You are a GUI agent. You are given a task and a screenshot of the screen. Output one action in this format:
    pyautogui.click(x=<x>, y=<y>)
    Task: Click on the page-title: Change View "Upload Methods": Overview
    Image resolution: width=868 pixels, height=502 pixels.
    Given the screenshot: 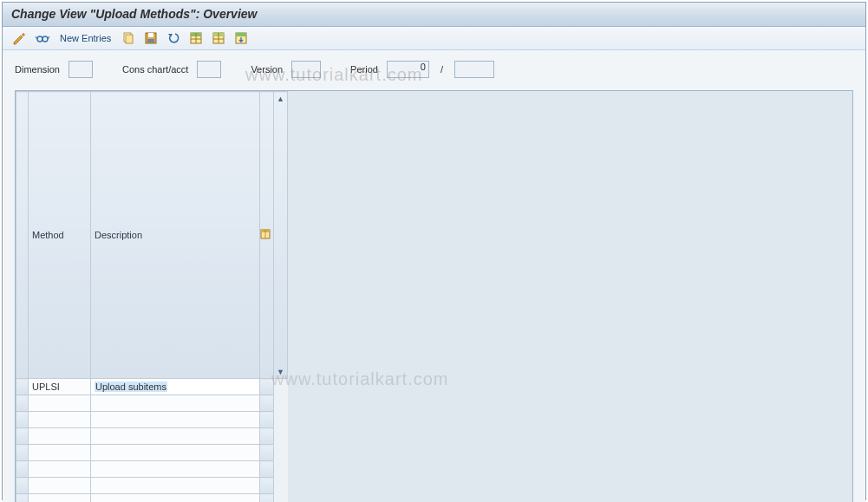 What is the action you would take?
    pyautogui.click(x=434, y=15)
    